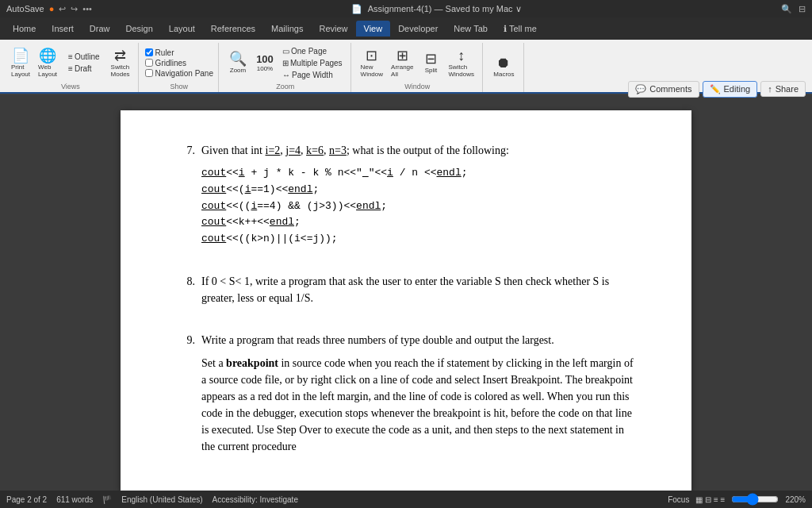  I want to click on window-label: Window, so click(417, 87).